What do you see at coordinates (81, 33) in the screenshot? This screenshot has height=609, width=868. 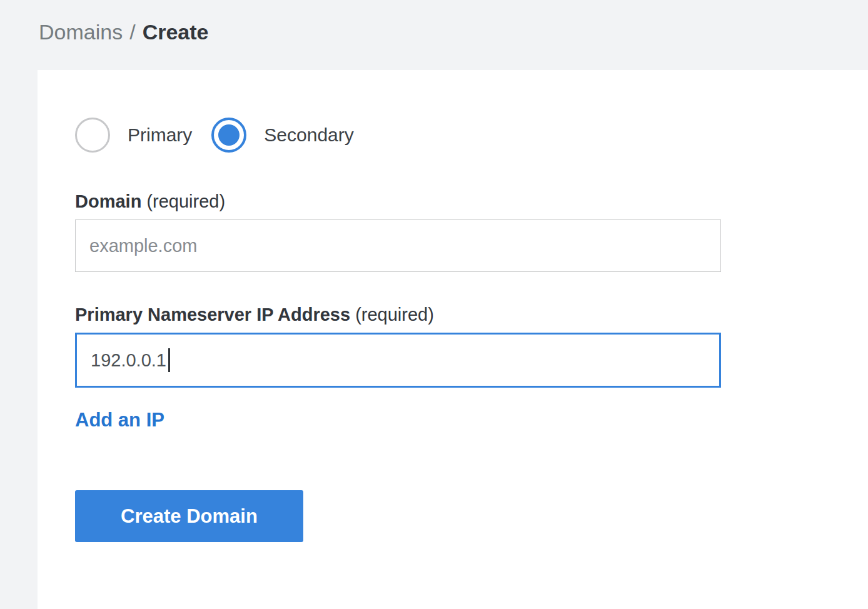 I see `breadcrumb-domains-link: Domains` at bounding box center [81, 33].